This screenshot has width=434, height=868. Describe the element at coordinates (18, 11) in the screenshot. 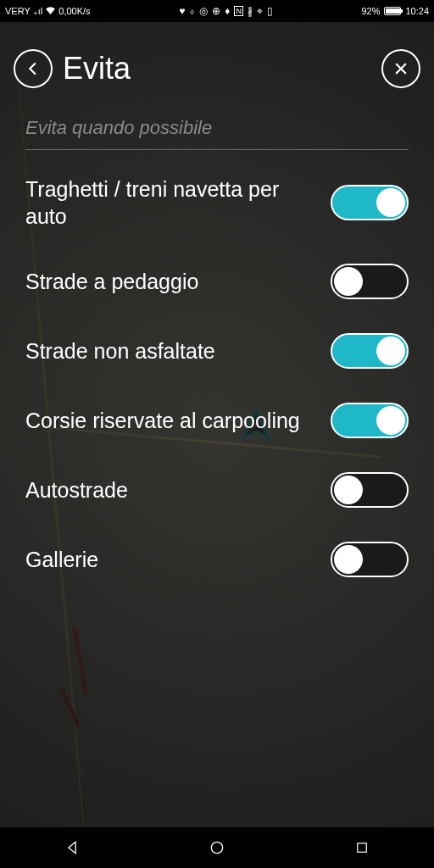

I see `carrier-label: VERY` at that location.